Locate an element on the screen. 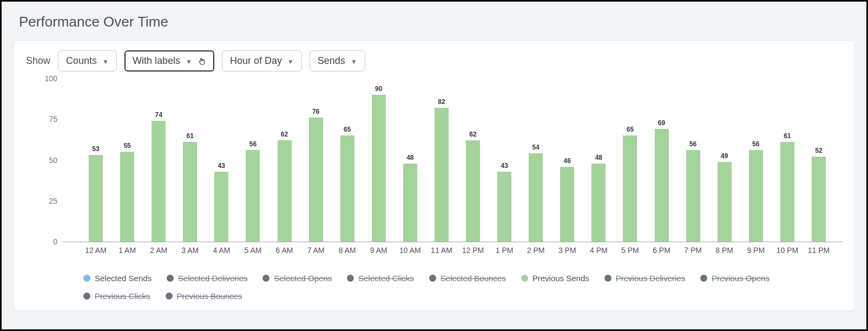 Image resolution: width=868 pixels, height=331 pixels. chart-bar: 76 is located at coordinates (316, 180).